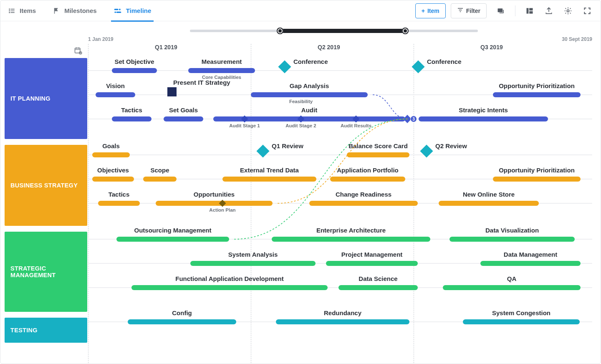 This screenshot has height=364, width=601. What do you see at coordinates (483, 110) in the screenshot?
I see `bar-label: Strategic Intents` at bounding box center [483, 110].